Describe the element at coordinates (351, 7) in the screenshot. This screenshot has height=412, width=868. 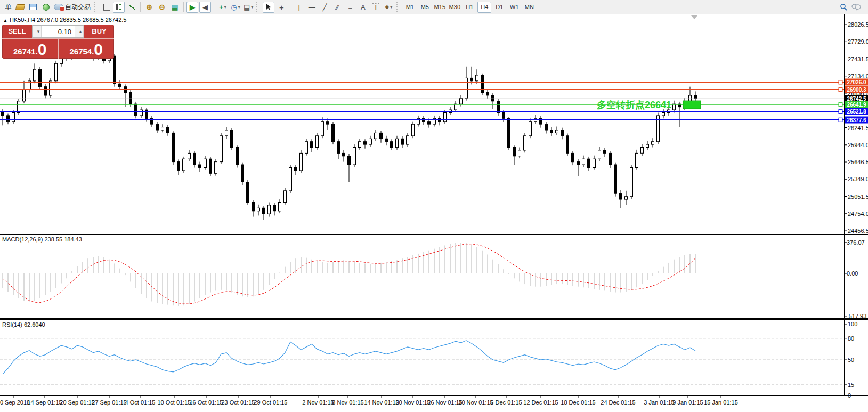
I see `fibonacci-icon: ≡` at that location.